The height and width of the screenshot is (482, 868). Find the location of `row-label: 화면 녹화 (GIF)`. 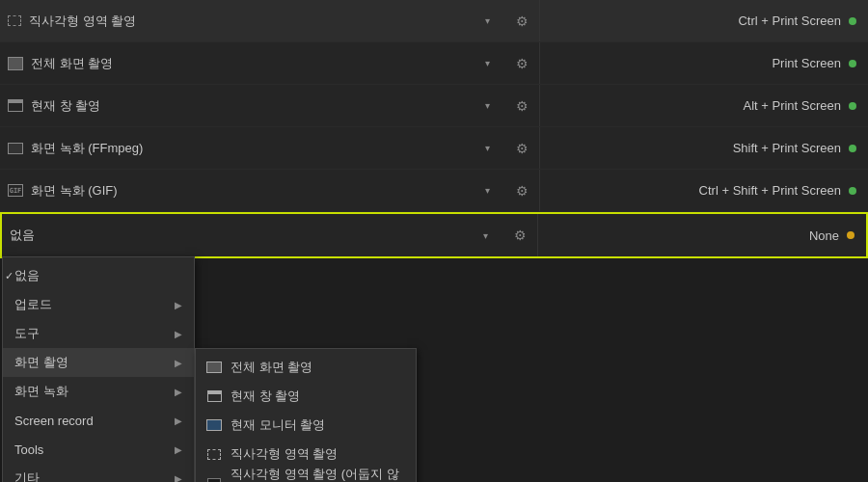

row-label: 화면 녹화 (GIF) is located at coordinates (251, 191).